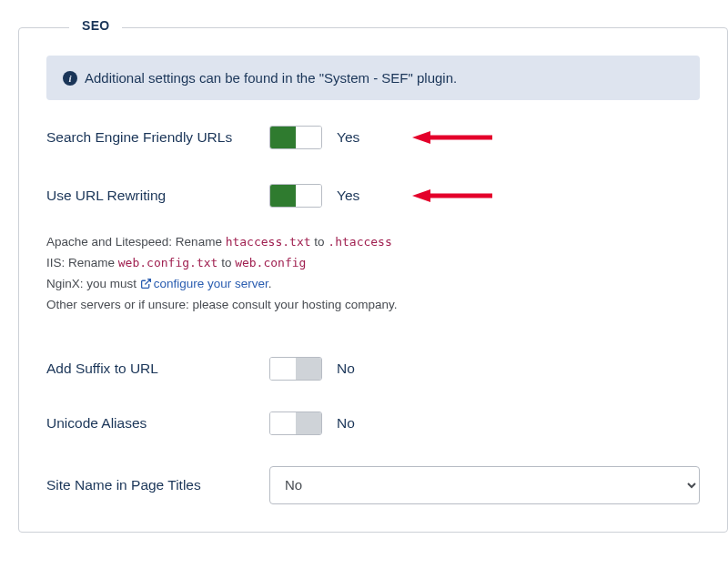  Describe the element at coordinates (373, 369) in the screenshot. I see `field-row-suffix: Add Suffix to URL No` at that location.